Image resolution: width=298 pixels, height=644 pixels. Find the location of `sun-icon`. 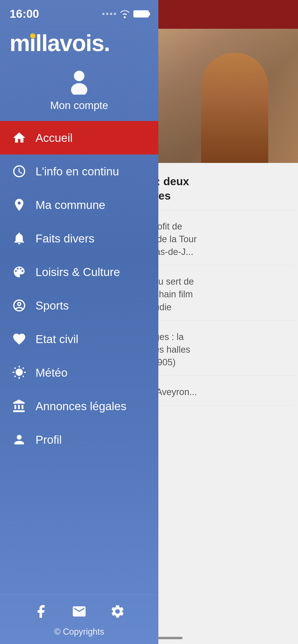

sun-icon is located at coordinates (19, 372).